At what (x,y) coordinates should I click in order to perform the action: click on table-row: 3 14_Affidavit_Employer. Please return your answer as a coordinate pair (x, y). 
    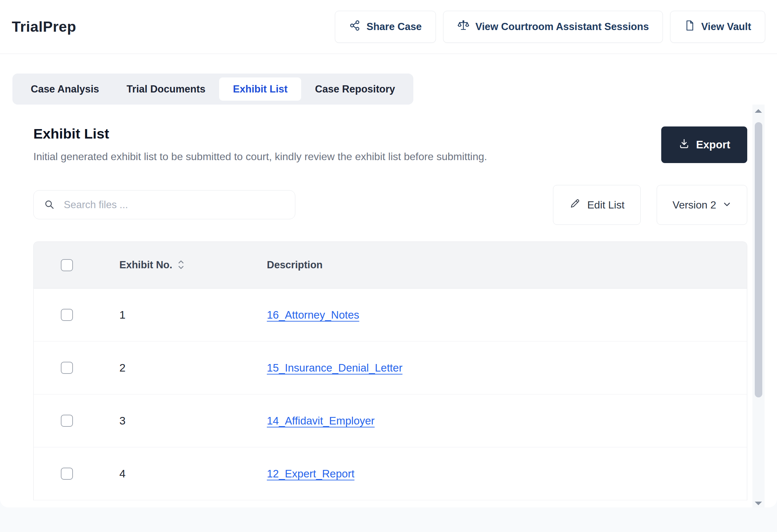
    Looking at the image, I should click on (391, 421).